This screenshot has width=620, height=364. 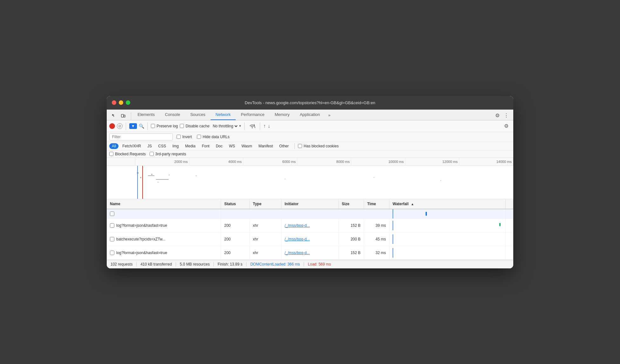 I want to click on blocked-requests-checkbox, so click(x=111, y=154).